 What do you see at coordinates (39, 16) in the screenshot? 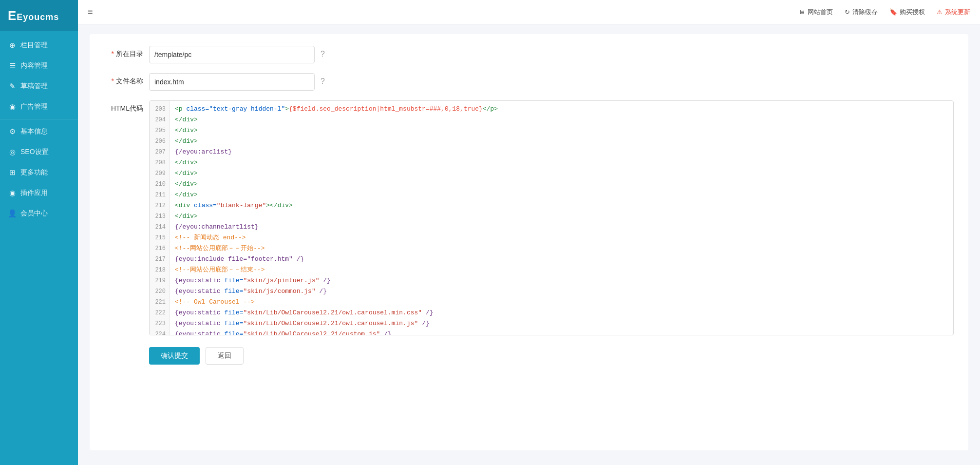
I see `logo: EEyoucms` at bounding box center [39, 16].